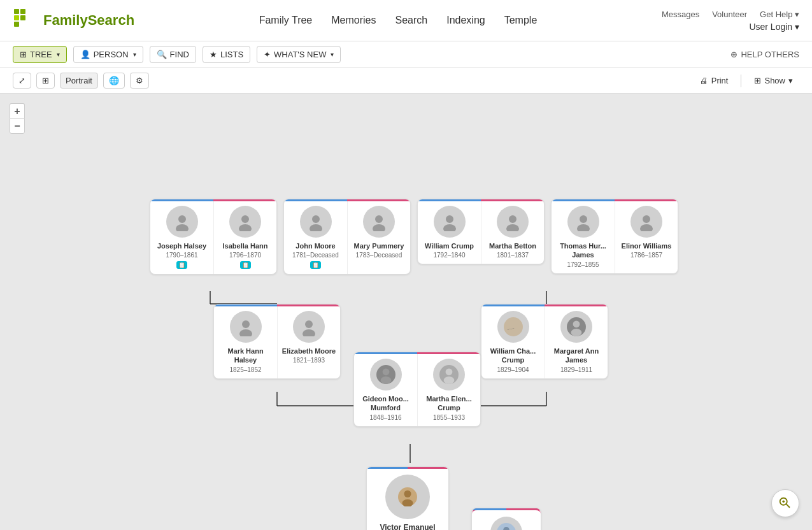 The image size is (812, 530). What do you see at coordinates (513, 246) in the screenshot?
I see `martha-betton-name: Martha Betton` at bounding box center [513, 246].